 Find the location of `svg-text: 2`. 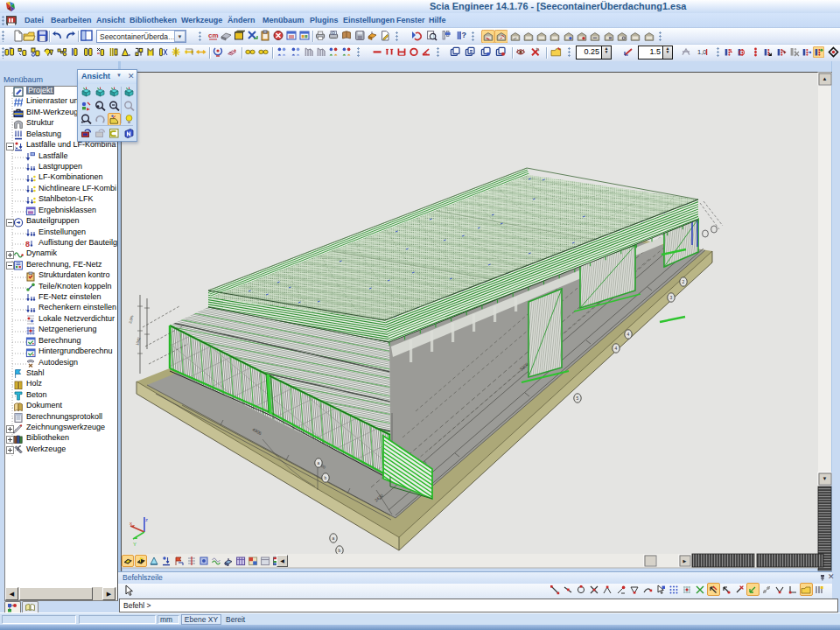

svg-text: 2 is located at coordinates (684, 282).